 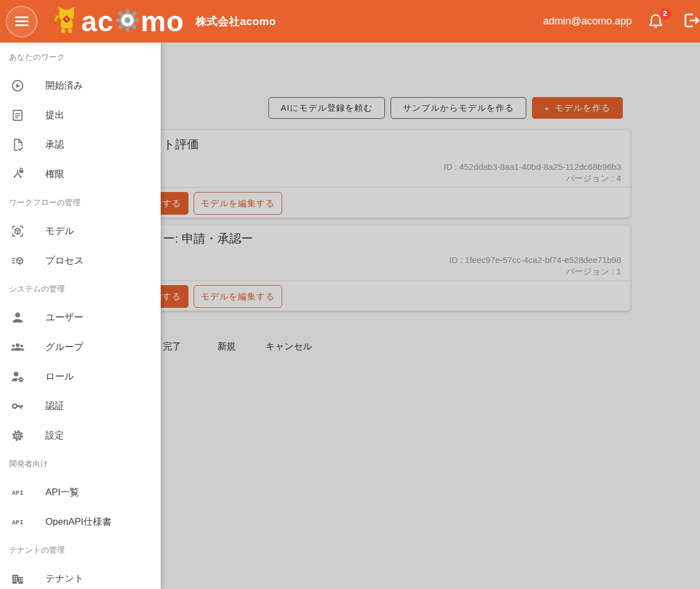 What do you see at coordinates (133, 22) in the screenshot?
I see `brand-wordmark: ac mo` at bounding box center [133, 22].